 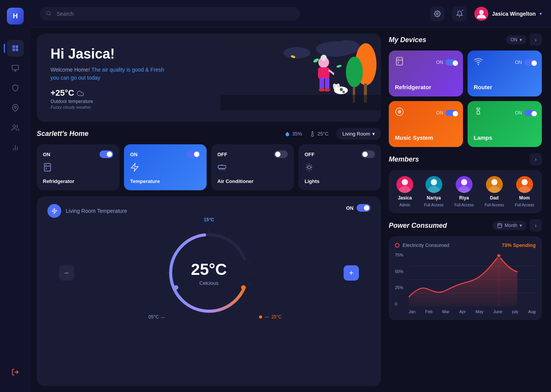 I want to click on member-nariya: Nariya Full Access, so click(x=434, y=191).